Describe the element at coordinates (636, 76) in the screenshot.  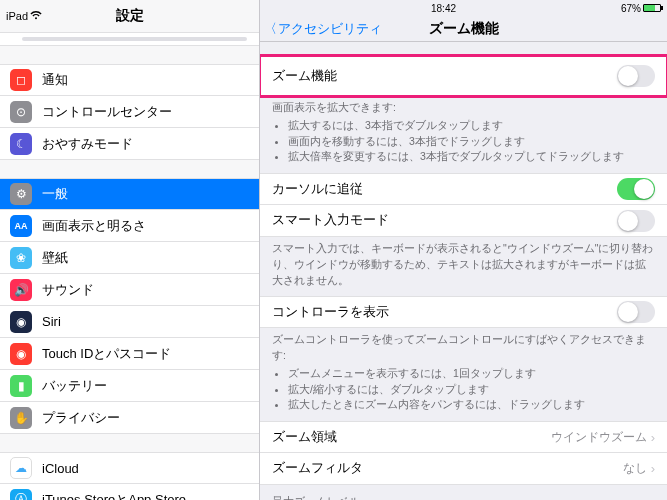
I see `zoom-toggle` at that location.